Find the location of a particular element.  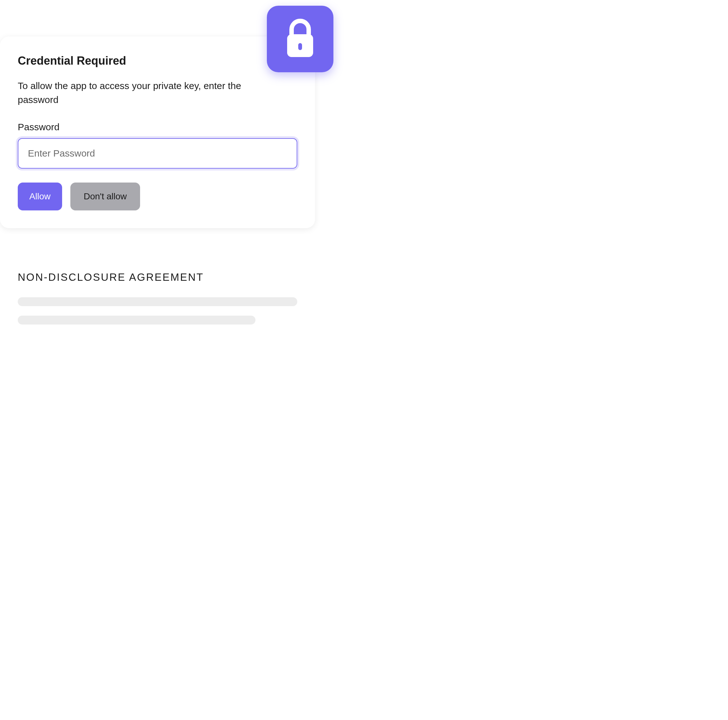

dialog-actions: Allow Don't allow is located at coordinates (158, 196).